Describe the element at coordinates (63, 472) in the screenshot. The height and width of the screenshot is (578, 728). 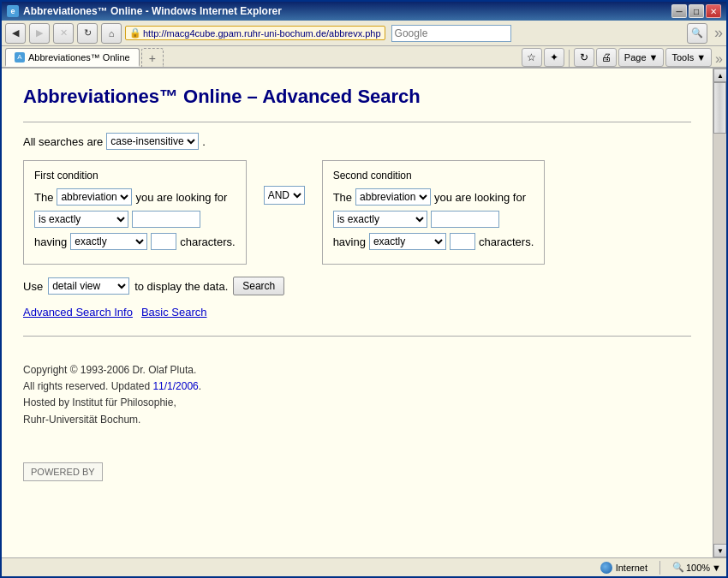
I see `powered-by-label: POWERED BY` at that location.